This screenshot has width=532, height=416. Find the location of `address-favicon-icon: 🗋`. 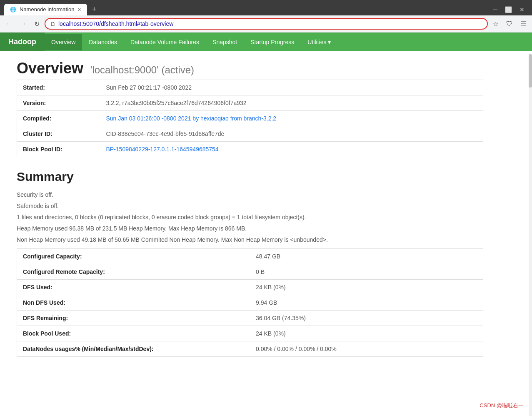

address-favicon-icon: 🗋 is located at coordinates (53, 24).